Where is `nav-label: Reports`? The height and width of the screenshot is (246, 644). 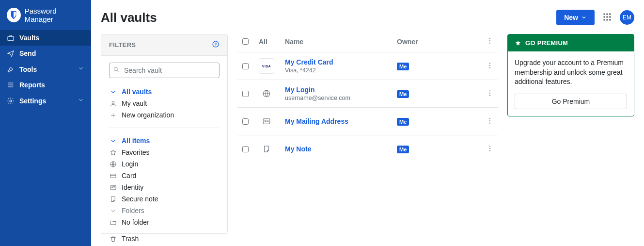 nav-label: Reports is located at coordinates (32, 85).